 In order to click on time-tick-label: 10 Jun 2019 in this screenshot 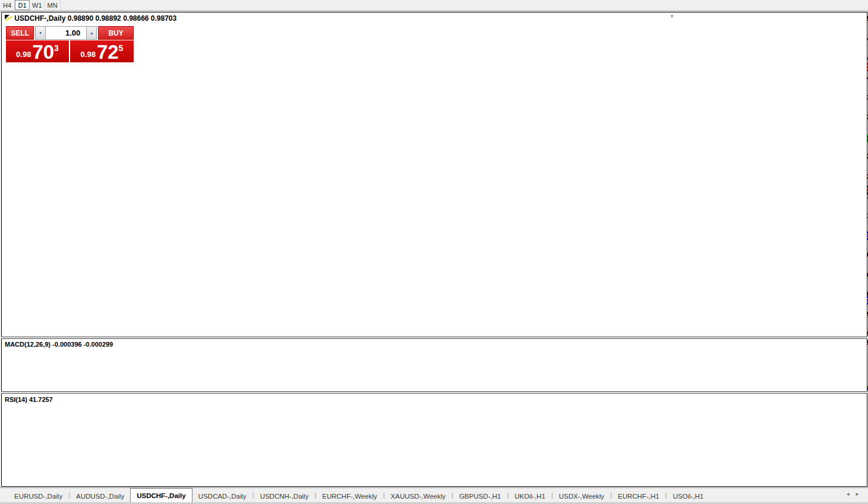, I will do `click(80, 480)`.